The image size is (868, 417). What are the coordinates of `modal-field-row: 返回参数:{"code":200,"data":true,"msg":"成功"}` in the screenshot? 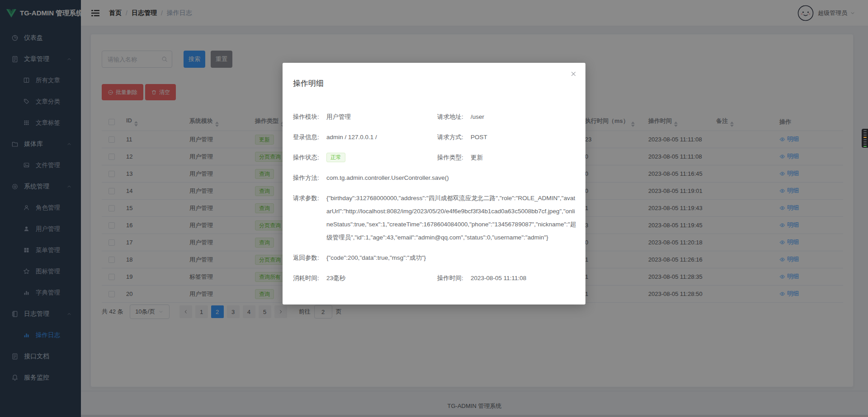 It's located at (435, 258).